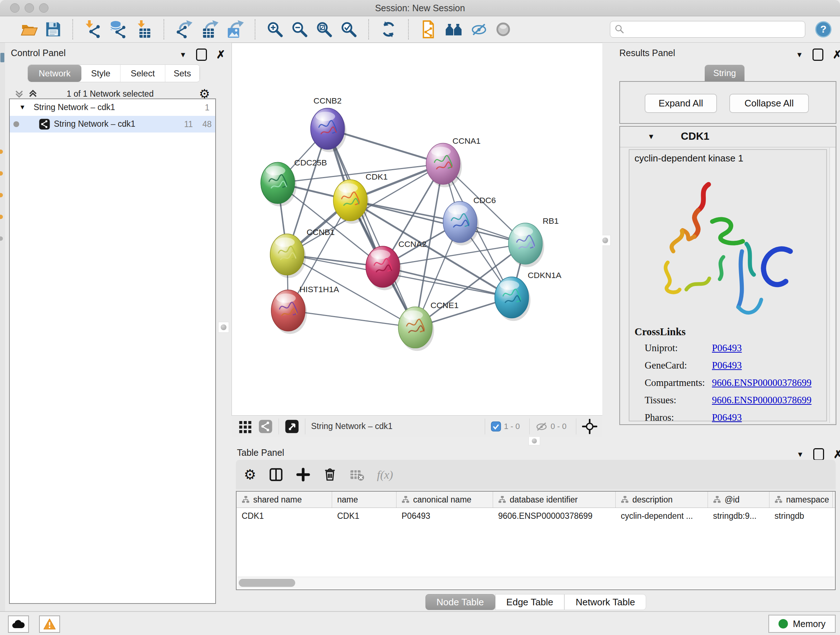 Image resolution: width=840 pixels, height=635 pixels. Describe the element at coordinates (349, 29) in the screenshot. I see `zoom-selected-icon` at that location.